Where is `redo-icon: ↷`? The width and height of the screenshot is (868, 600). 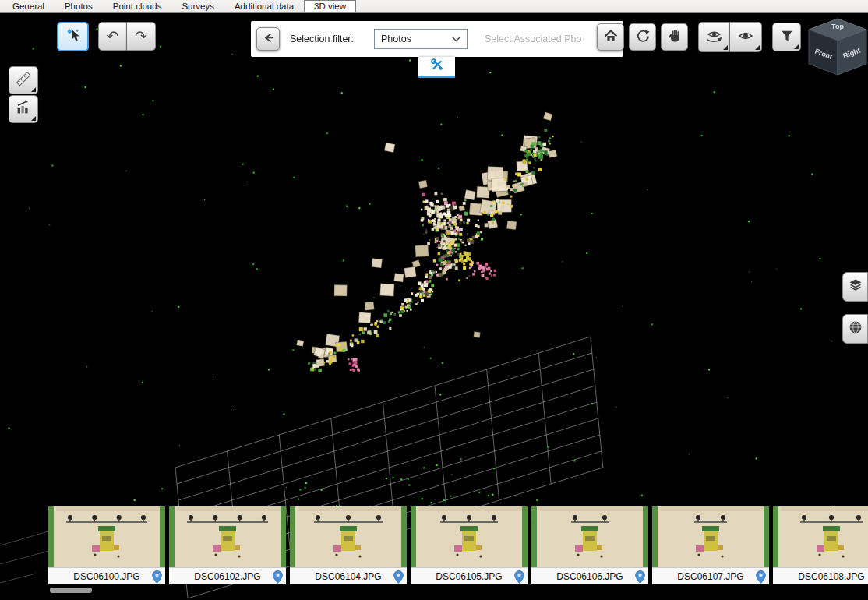
redo-icon: ↷ is located at coordinates (141, 36).